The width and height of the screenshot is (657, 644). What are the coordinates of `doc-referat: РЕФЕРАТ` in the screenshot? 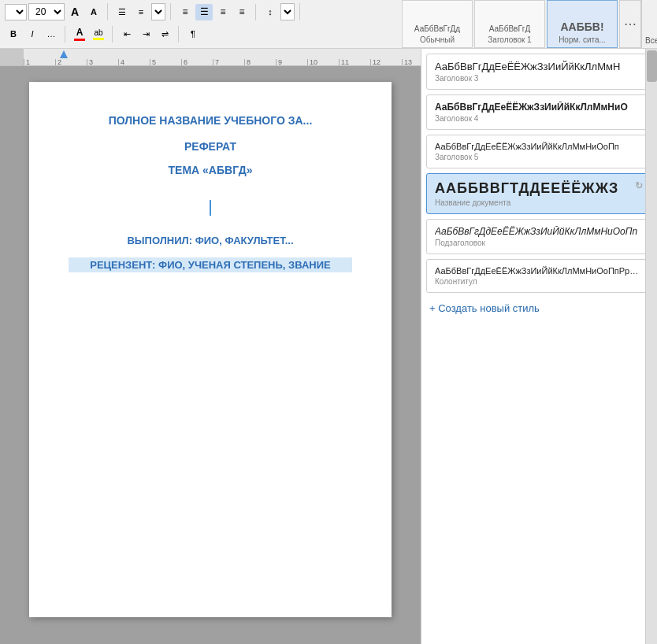 It's located at (210, 146).